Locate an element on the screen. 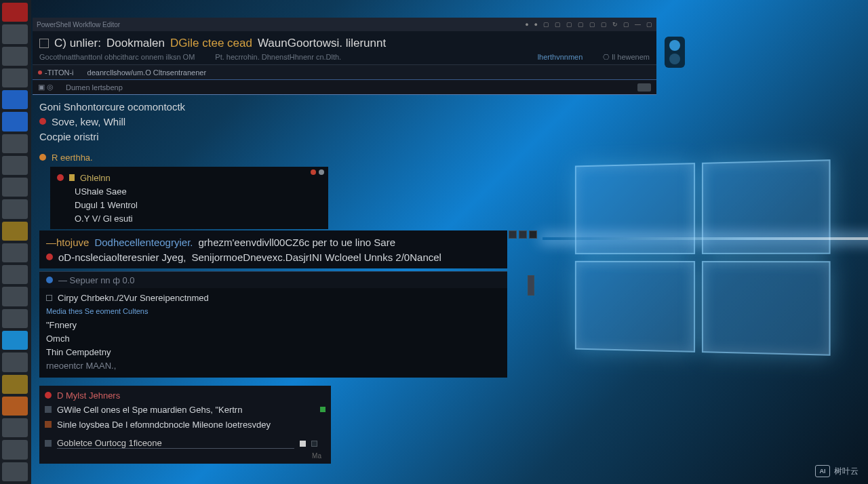 Image resolution: width=868 pixels, height=484 pixels. header-sub-1: Gocothnatthanttonl obhcitharc onnem ilks… is located at coordinates (117, 57).